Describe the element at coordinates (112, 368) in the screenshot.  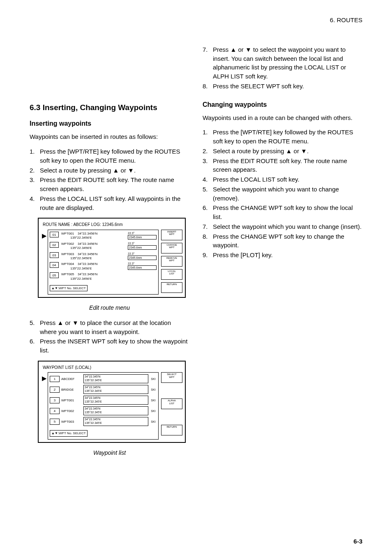
I see `figure-title: WAYPOINT LIST (LOCAL)` at that location.